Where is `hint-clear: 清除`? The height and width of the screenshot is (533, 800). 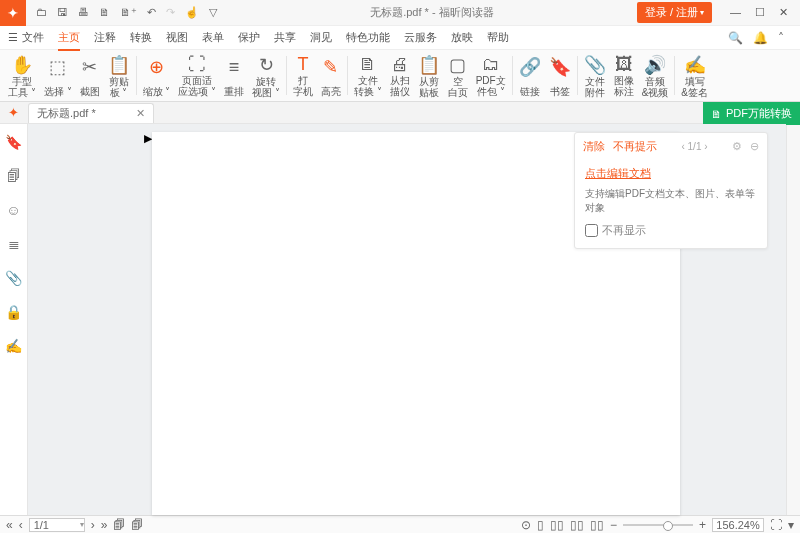 hint-clear: 清除 is located at coordinates (594, 146).